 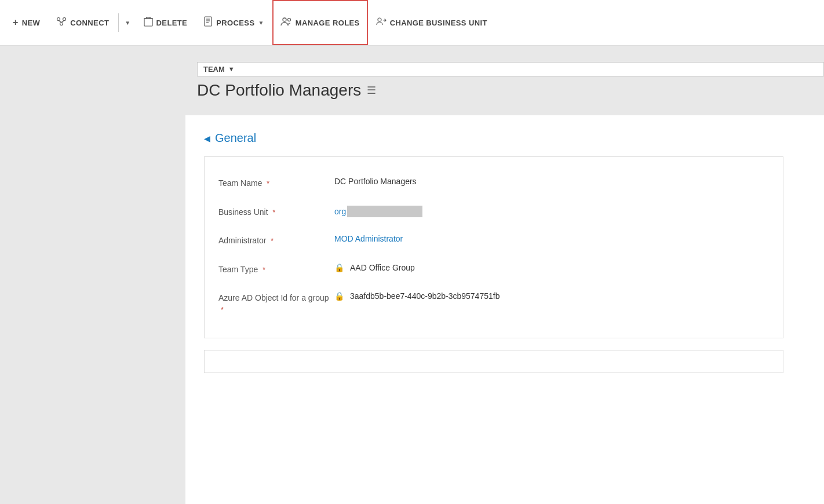 What do you see at coordinates (505, 138) in the screenshot?
I see `general-section-header: ◀ General` at bounding box center [505, 138].